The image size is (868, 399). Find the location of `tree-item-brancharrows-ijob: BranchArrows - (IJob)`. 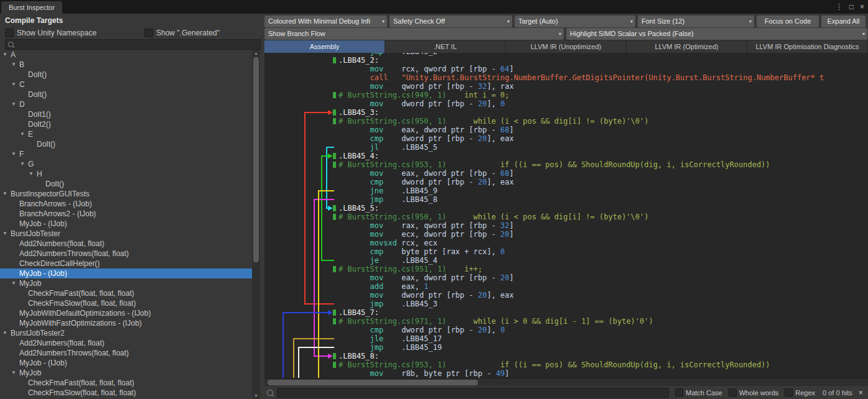

tree-item-brancharrows-ijob: BranchArrows - (IJob) is located at coordinates (126, 204).